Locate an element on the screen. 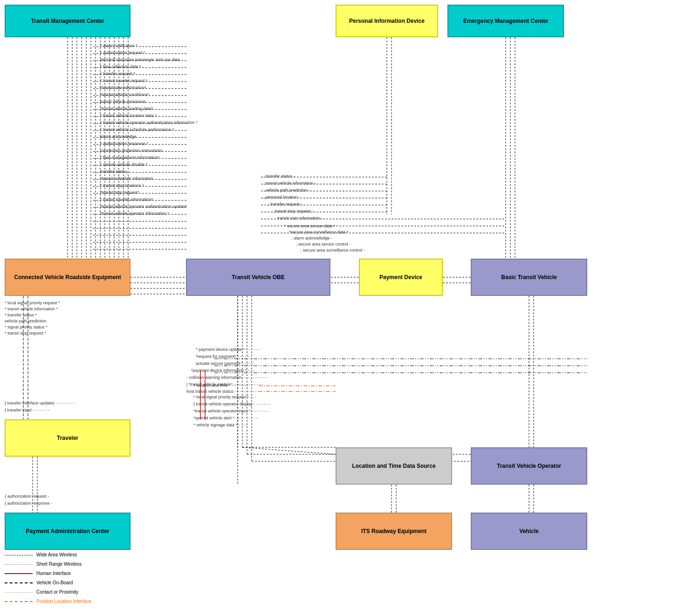 The width and height of the screenshot is (687, 616). label-transit-user2: transit user information - is located at coordinates (300, 218).